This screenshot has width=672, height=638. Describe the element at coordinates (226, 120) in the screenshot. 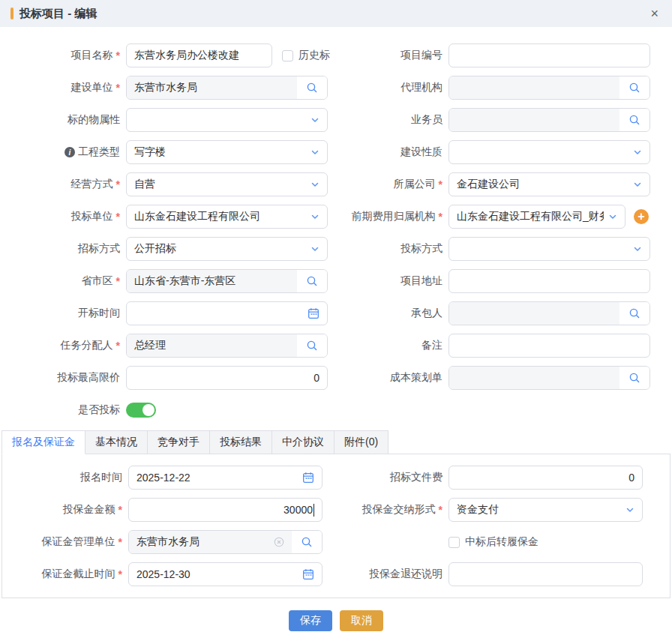

I see `subject-attr-select` at that location.